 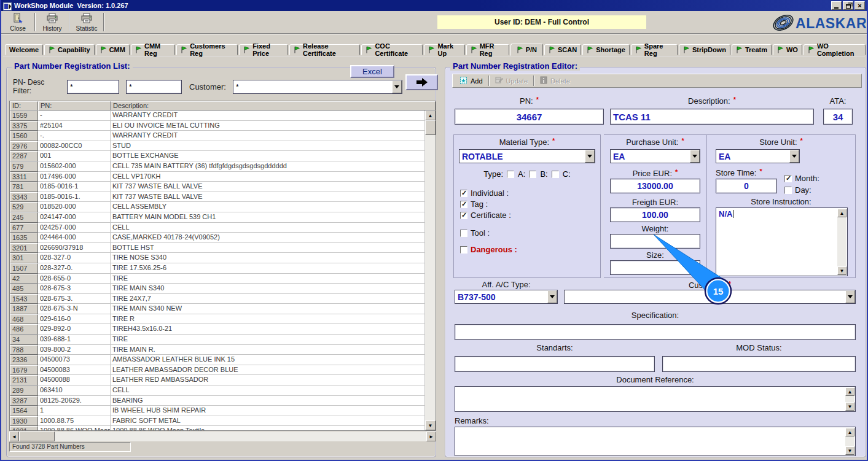 What do you see at coordinates (24, 289) in the screenshot?
I see `table-cell: 485` at bounding box center [24, 289].